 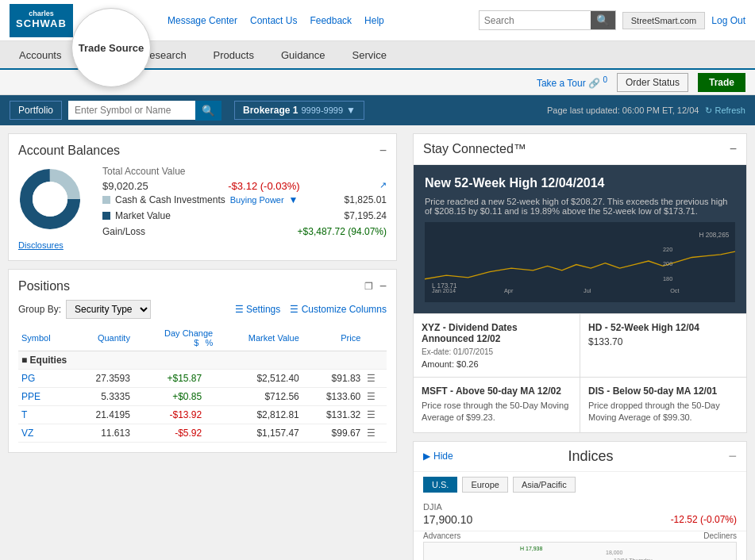 I want to click on tab-asia: Asia/Pacific, so click(x=545, y=485).